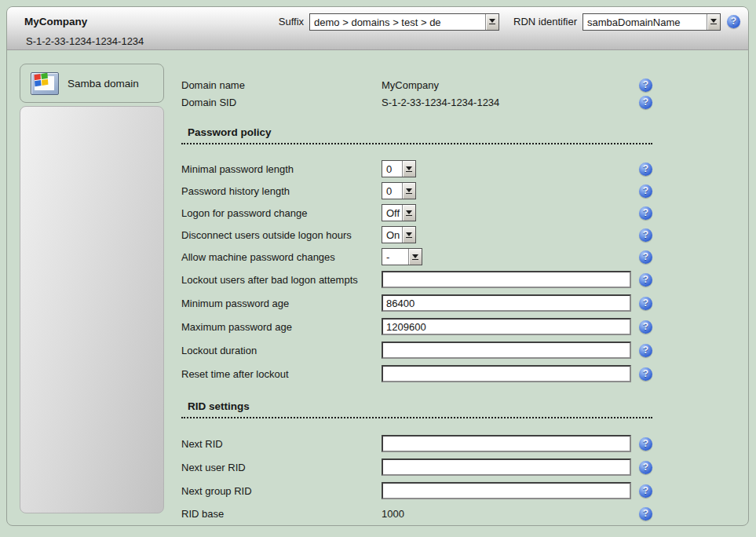  I want to click on logon-for-password-change-row: Logon for password change Off ?, so click(417, 213).